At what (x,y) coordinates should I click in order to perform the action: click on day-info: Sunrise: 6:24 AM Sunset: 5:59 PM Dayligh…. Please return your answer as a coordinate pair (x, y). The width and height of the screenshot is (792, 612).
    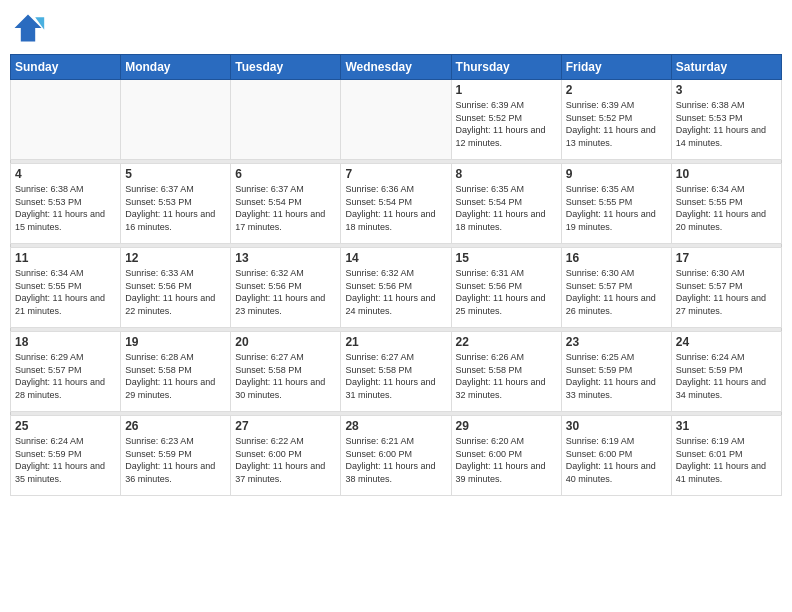
    Looking at the image, I should click on (66, 460).